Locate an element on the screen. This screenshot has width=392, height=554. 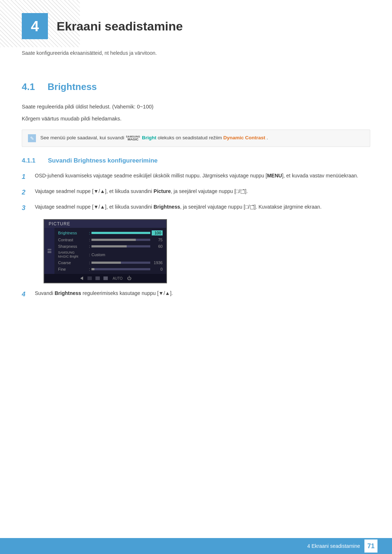
chapter-subtitle: Saate konfigureerida ekraanisätteid, nt … is located at coordinates (196, 58).